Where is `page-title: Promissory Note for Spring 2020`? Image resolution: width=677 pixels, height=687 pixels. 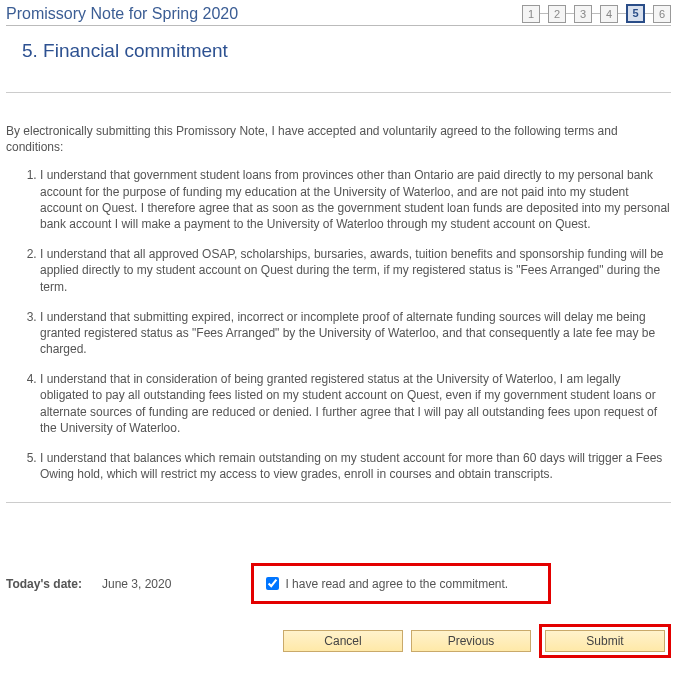 page-title: Promissory Note for Spring 2020 is located at coordinates (122, 14).